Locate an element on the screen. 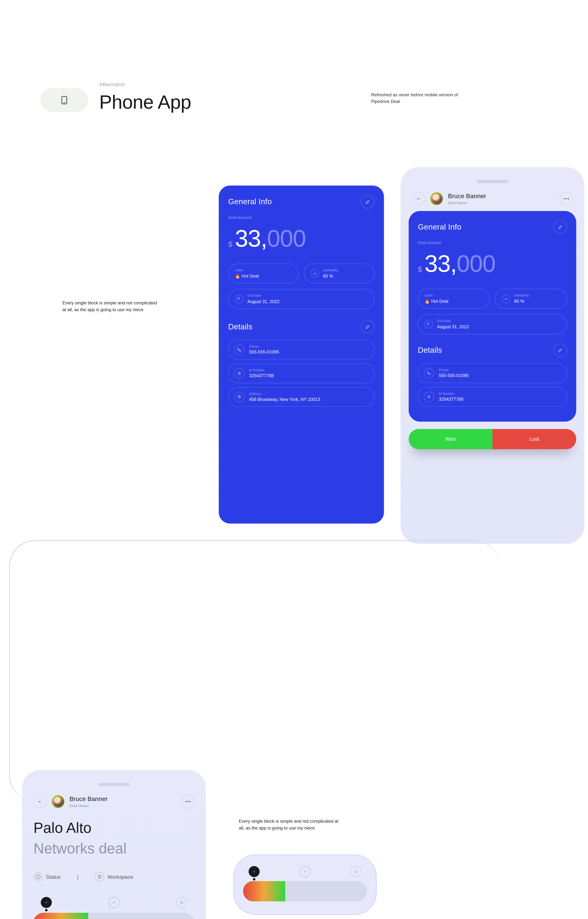 The height and width of the screenshot is (919, 588). phone-value: 555-555-01095 is located at coordinates (454, 376).